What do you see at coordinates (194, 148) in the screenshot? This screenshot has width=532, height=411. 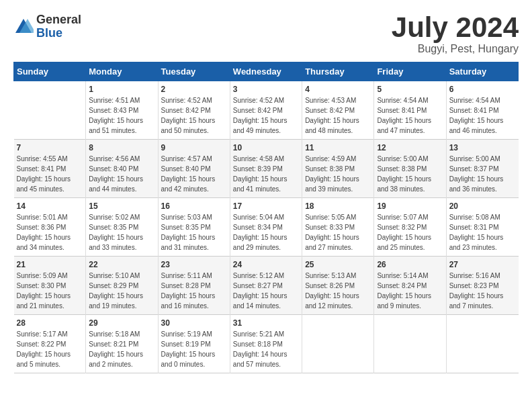 I see `day-number: 9` at bounding box center [194, 148].